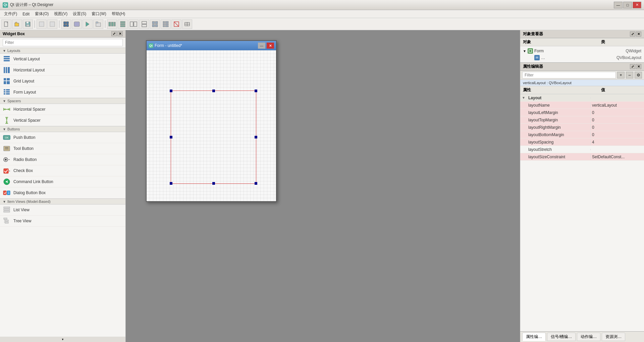 The image size is (644, 342). I want to click on obj-row-layout: … QVBoxLayout, so click(582, 58).